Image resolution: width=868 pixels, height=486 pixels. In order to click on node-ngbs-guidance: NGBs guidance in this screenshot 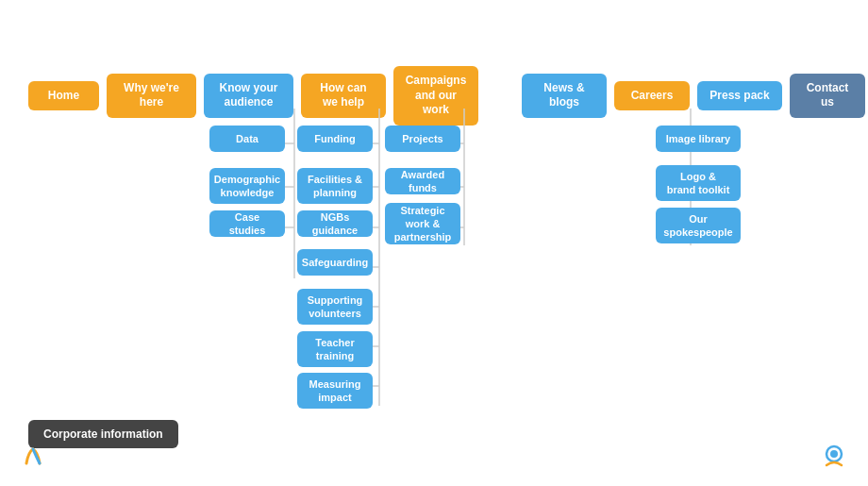, I will do `click(335, 224)`.